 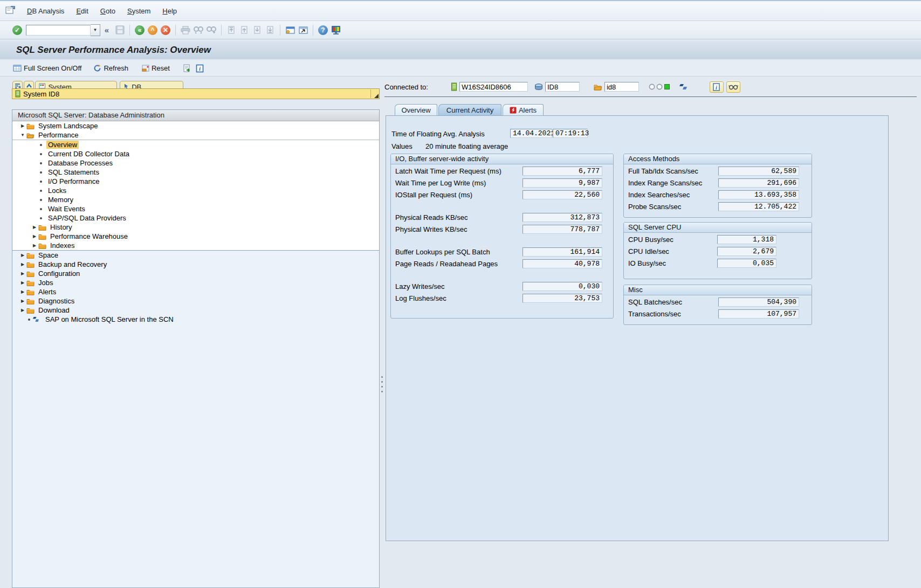 What do you see at coordinates (196, 310) in the screenshot?
I see `tree-item-download: ▶Download` at bounding box center [196, 310].